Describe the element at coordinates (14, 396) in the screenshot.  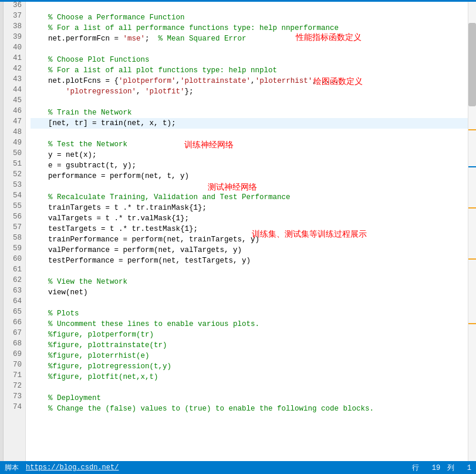
I see `line-number: 73` at that location.